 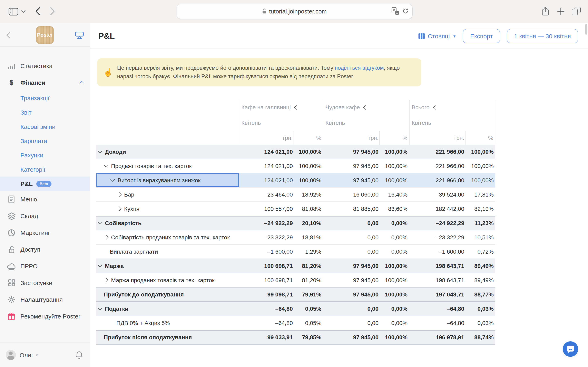 What do you see at coordinates (45, 98) in the screenshot?
I see `sidebar-item-transactions: Транзакції` at bounding box center [45, 98].